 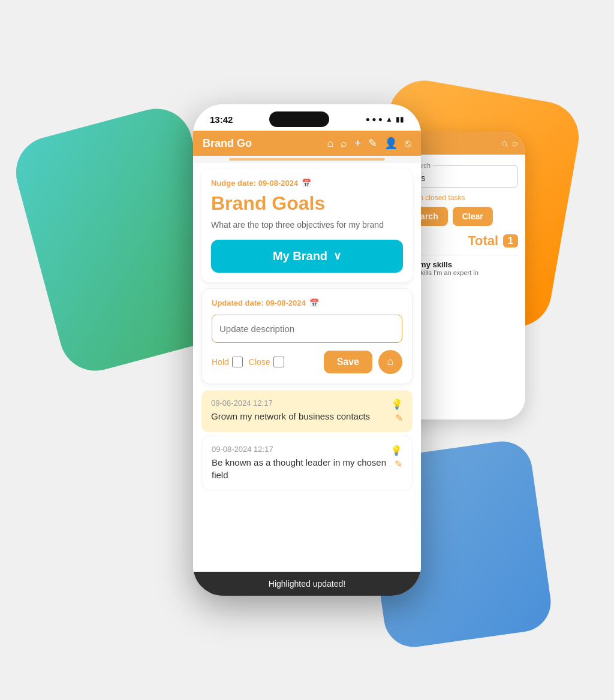 I want to click on close-checkbox, so click(x=279, y=362).